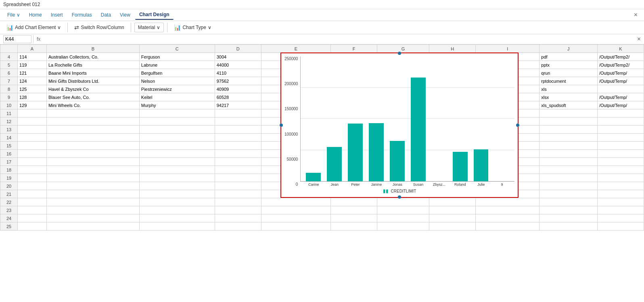 The width and height of the screenshot is (644, 302). What do you see at coordinates (621, 65) in the screenshot?
I see `cell: /Output/Temp2/` at bounding box center [621, 65].